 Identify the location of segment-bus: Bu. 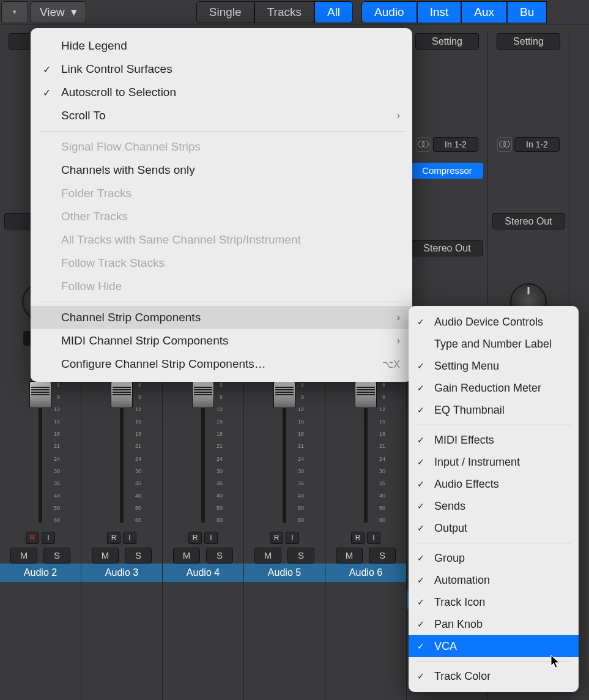
(527, 12).